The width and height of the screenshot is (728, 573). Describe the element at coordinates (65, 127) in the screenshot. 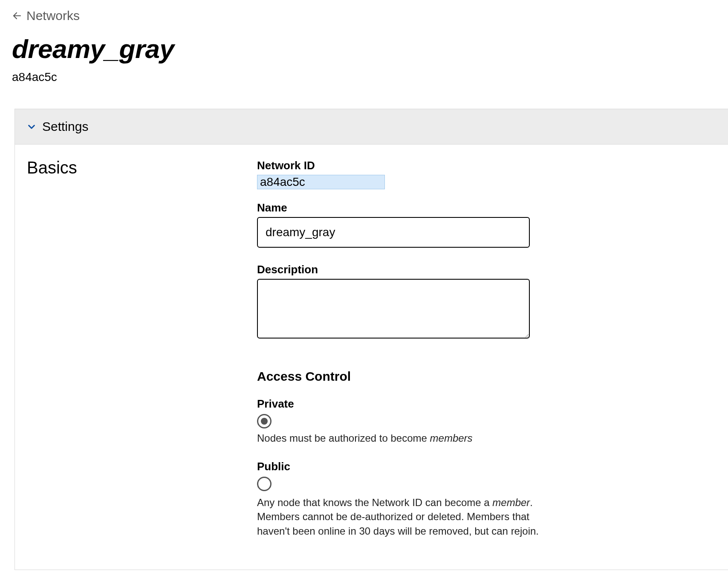

I see `settings-panel-title: Settings` at that location.